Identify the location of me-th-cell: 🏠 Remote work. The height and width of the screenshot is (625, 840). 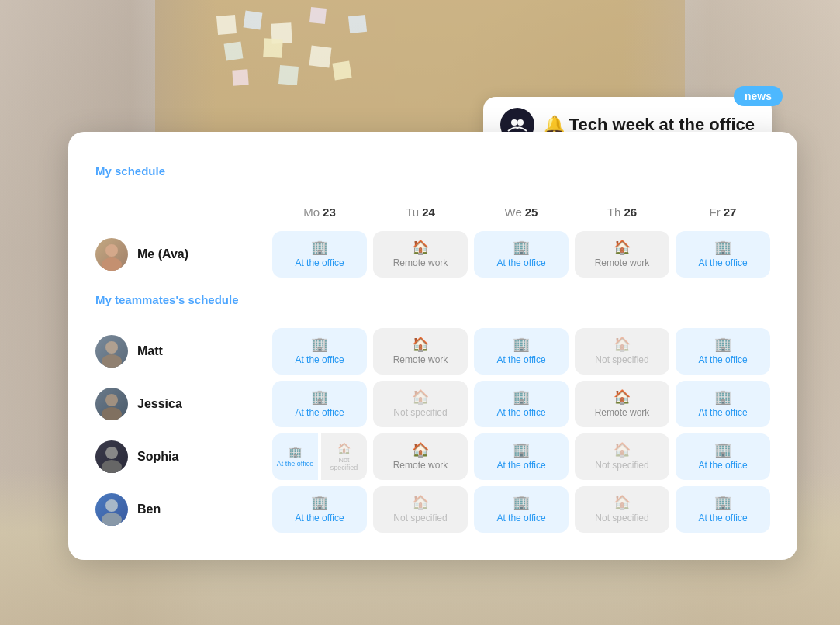
(622, 254).